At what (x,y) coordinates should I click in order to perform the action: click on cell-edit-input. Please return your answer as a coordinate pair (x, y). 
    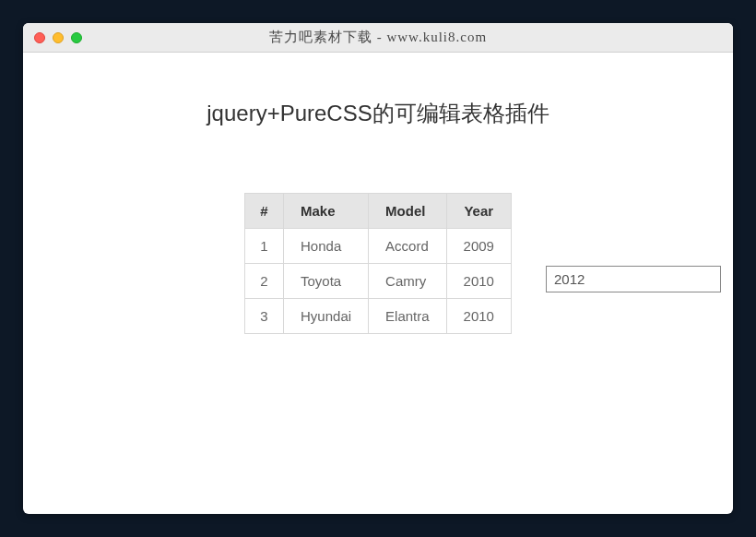
    Looking at the image, I should click on (633, 279).